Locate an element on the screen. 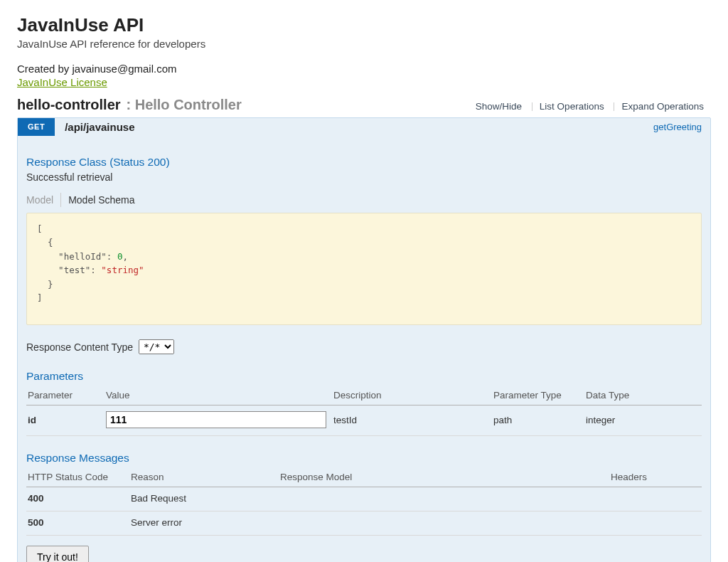 The height and width of the screenshot is (562, 728). operation-id: getGreeting is located at coordinates (682, 127).